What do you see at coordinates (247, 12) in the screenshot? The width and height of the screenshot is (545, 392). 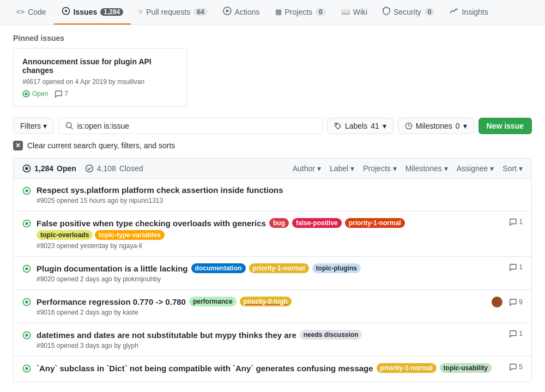 I see `nav-label-actions: Actions` at bounding box center [247, 12].